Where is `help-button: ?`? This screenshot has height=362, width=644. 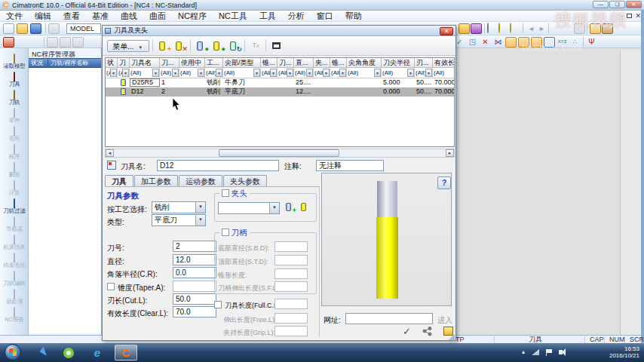 help-button: ? is located at coordinates (444, 183).